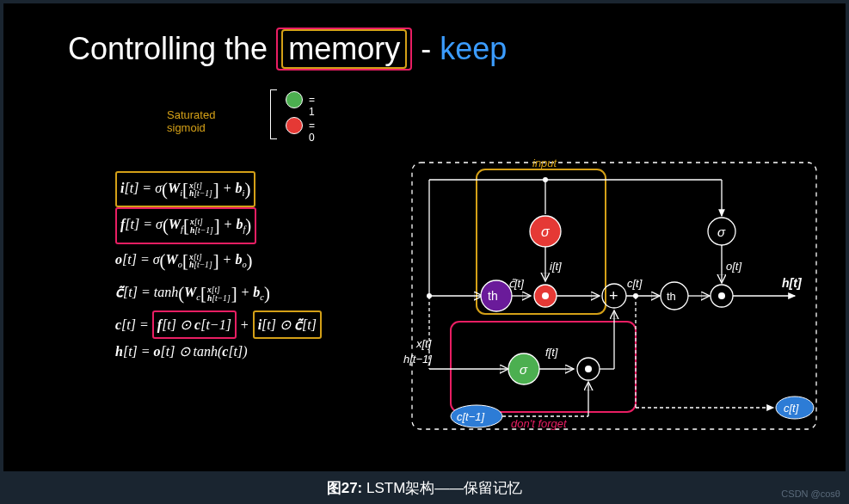  What do you see at coordinates (186, 189) in the screenshot?
I see `equation-i-box: i[t] = σ(Wi[x[t]h[t−1]] + bi)` at bounding box center [186, 189].